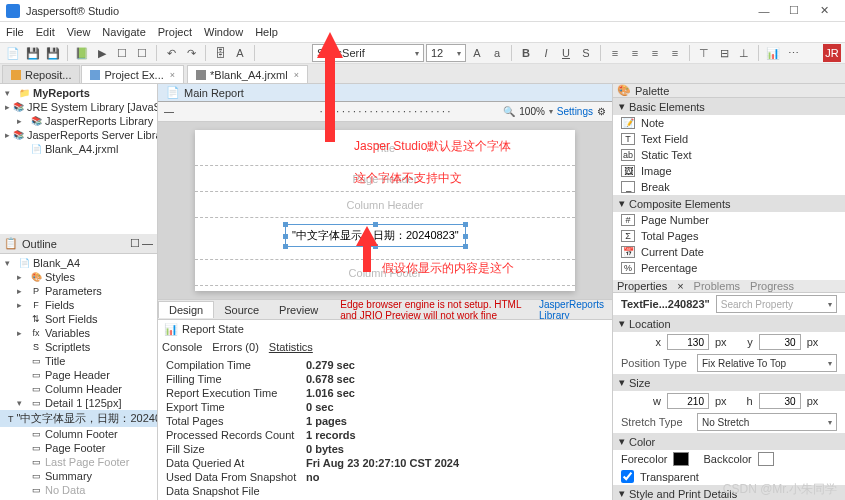 This screenshot has width=845, height=500. What do you see at coordinates (291, 347) in the screenshot?
I see `tab-statistics: Statistics` at bounding box center [291, 347].